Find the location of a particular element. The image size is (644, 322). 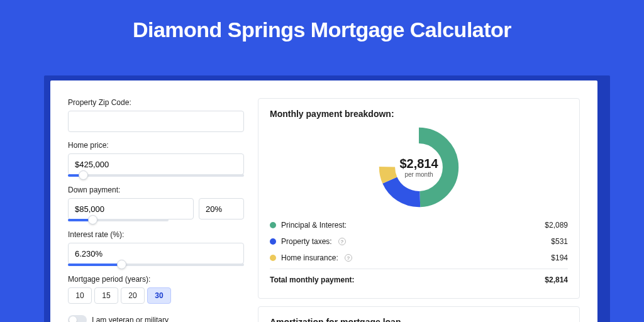

legend-value: $531 is located at coordinates (560, 242).